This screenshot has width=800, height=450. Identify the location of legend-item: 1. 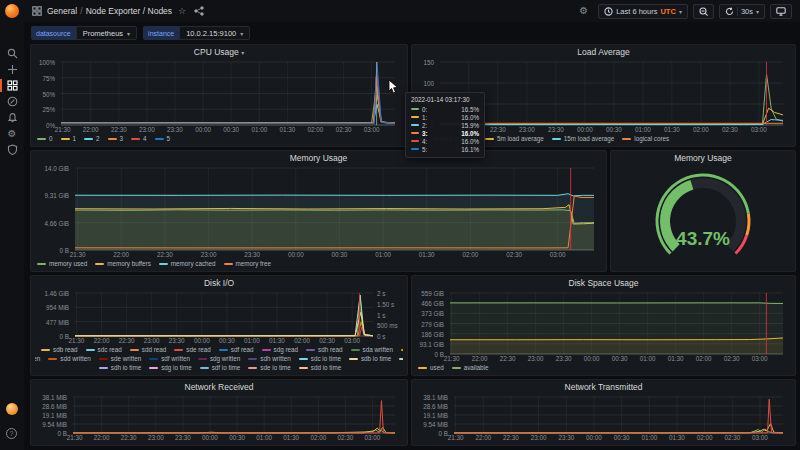
(69, 138).